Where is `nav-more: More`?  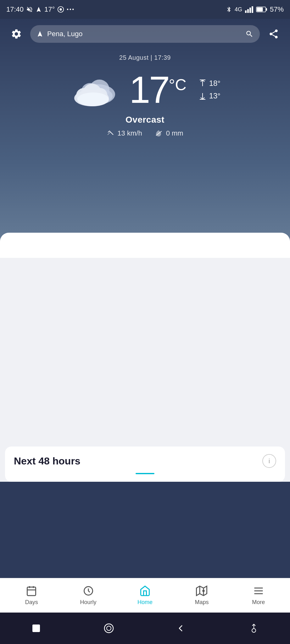
nav-more: More is located at coordinates (259, 596).